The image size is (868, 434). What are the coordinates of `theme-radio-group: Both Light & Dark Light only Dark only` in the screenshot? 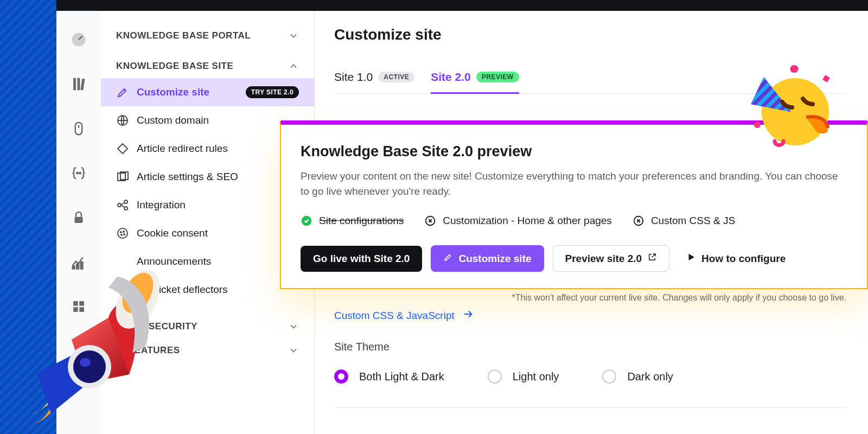 It's located at (590, 376).